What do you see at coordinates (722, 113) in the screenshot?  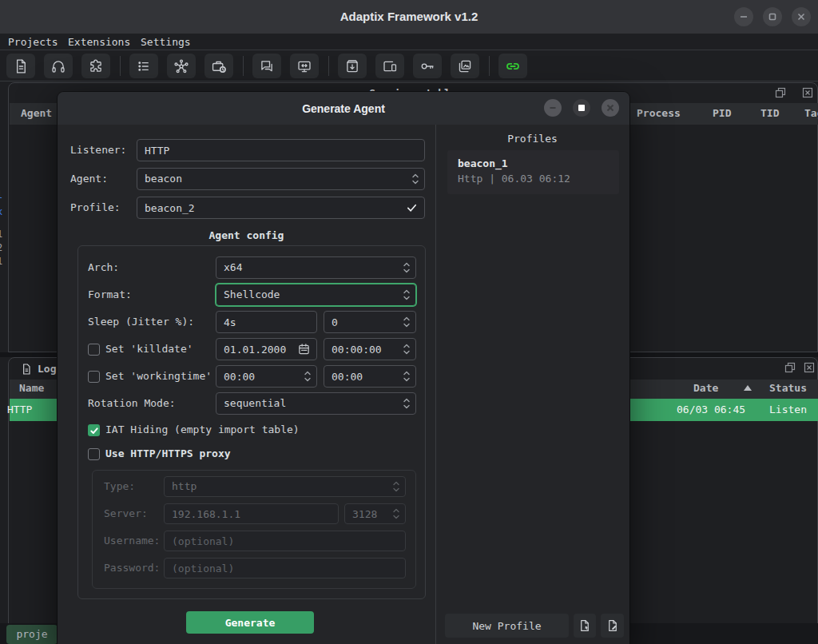 I see `sessions-col-pid: PID` at bounding box center [722, 113].